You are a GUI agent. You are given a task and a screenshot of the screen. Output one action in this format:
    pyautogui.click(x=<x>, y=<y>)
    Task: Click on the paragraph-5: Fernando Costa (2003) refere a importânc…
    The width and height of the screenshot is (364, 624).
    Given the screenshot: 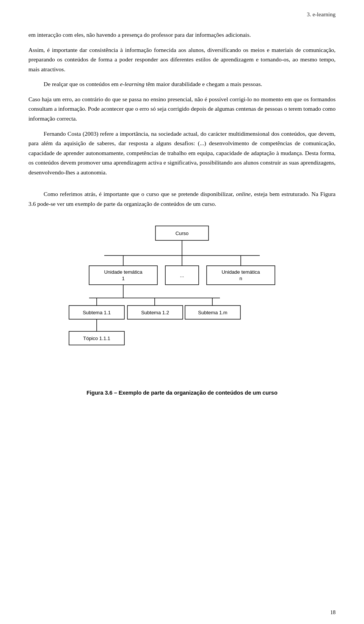 What is the action you would take?
    pyautogui.click(x=182, y=153)
    